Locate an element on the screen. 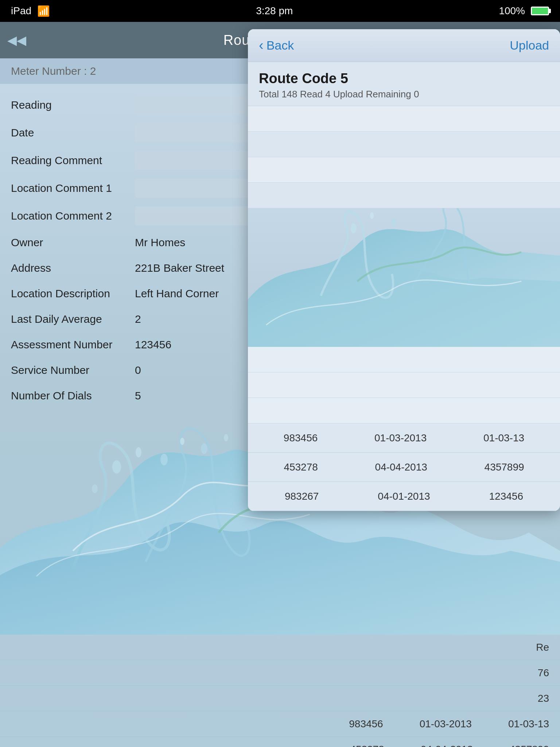 The width and height of the screenshot is (560, 747). status-right: 100% is located at coordinates (524, 11).